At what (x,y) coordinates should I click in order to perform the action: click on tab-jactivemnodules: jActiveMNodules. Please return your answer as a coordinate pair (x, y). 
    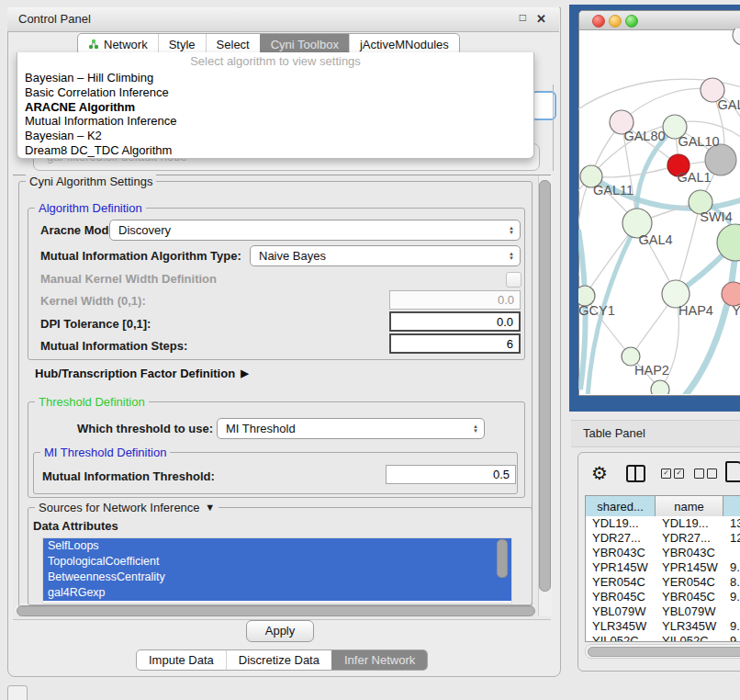
    Looking at the image, I should click on (404, 44).